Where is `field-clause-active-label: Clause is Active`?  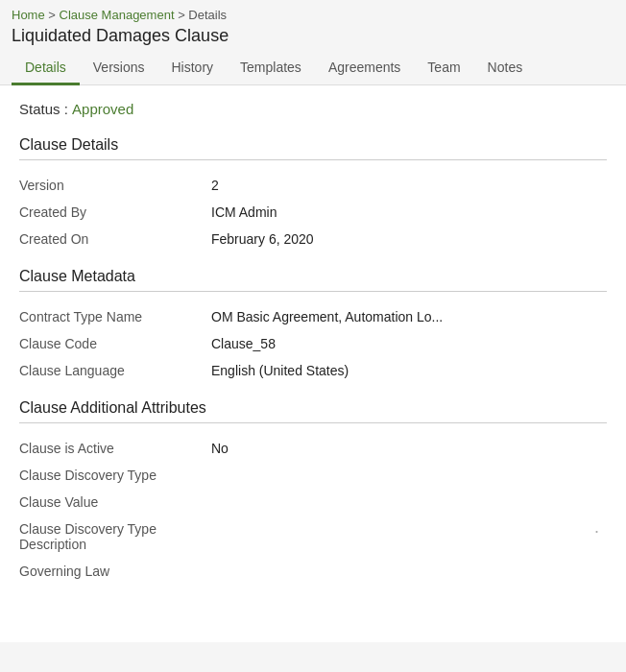 field-clause-active-label: Clause is Active is located at coordinates (115, 448).